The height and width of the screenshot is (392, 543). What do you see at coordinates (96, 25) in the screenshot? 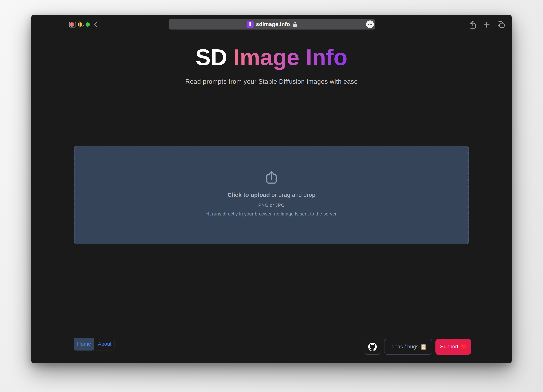
I see `back-icon` at bounding box center [96, 25].